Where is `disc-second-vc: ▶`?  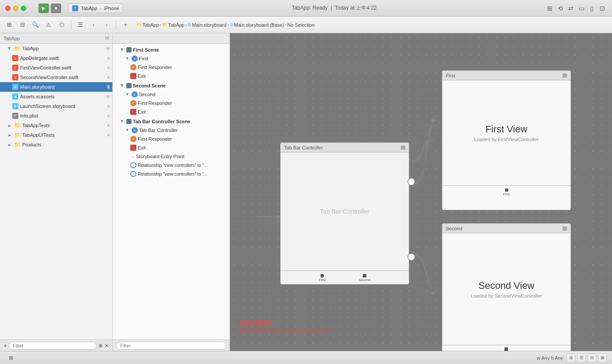
disc-second-vc: ▶ is located at coordinates (128, 94).